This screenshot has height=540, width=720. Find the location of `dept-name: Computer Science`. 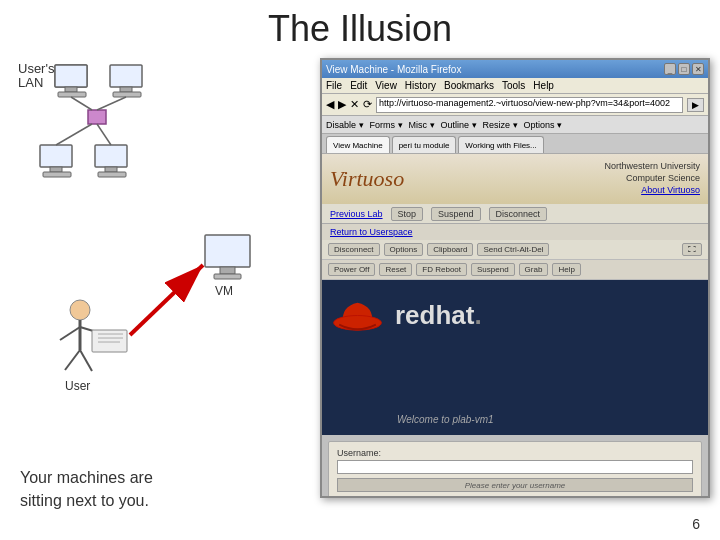

dept-name: Computer Science is located at coordinates (652, 179).